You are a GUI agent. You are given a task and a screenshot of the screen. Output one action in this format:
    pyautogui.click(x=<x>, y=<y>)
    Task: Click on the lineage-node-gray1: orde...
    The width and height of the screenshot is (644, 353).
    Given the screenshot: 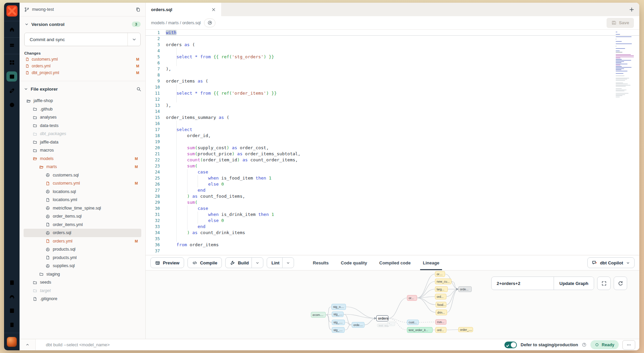 What is the action you would take?
    pyautogui.click(x=465, y=289)
    